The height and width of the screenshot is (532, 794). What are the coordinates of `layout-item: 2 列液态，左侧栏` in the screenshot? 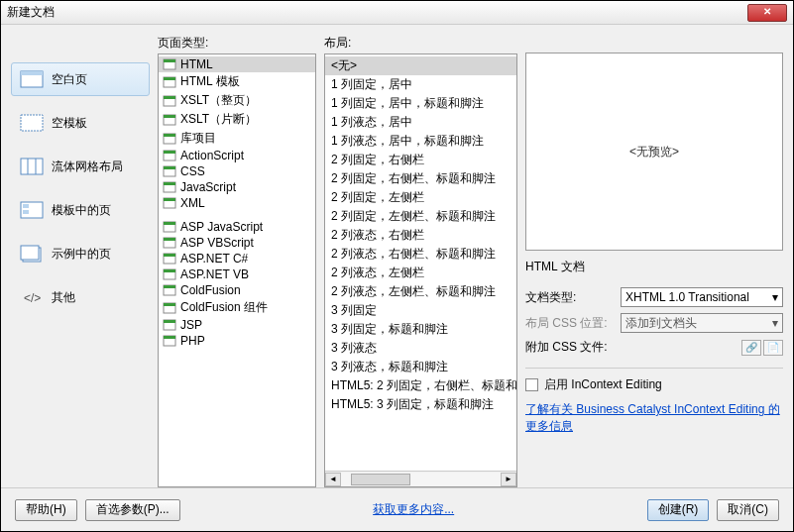 It's located at (420, 273).